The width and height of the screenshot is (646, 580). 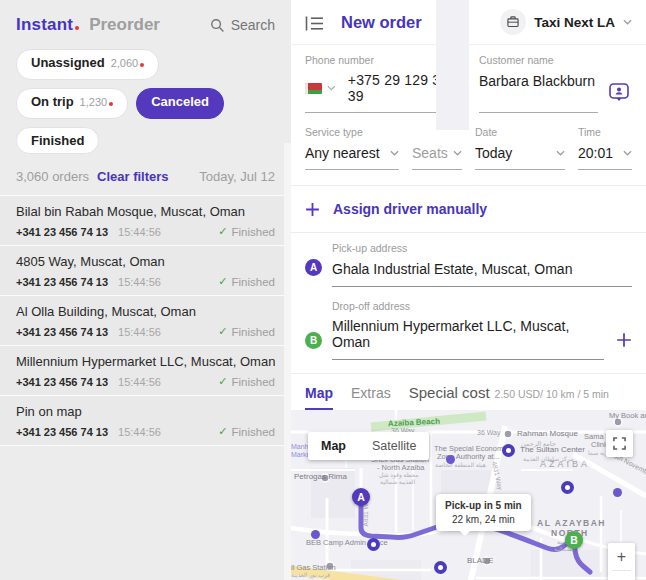 I want to click on logo-alert-dot, so click(x=77, y=28).